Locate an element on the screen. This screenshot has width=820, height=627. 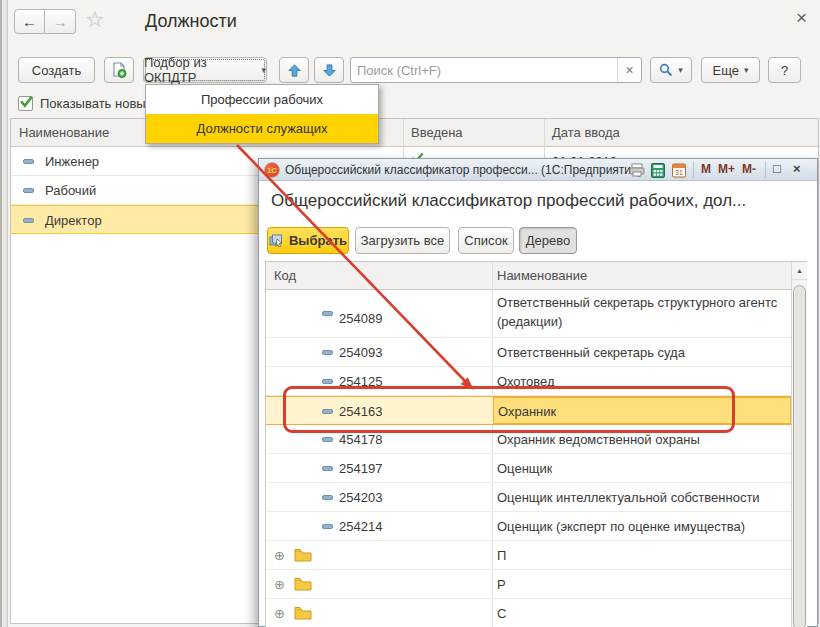
select-pick-icon is located at coordinates (276, 240).